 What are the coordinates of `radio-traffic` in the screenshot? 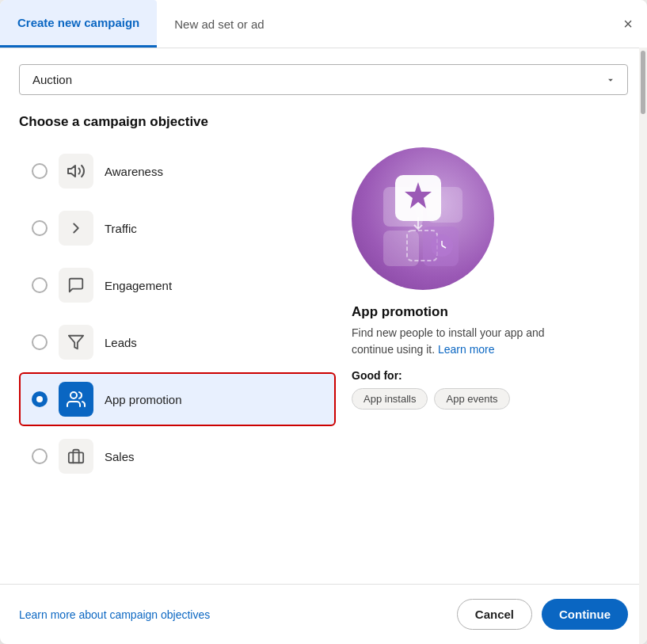 It's located at (40, 228).